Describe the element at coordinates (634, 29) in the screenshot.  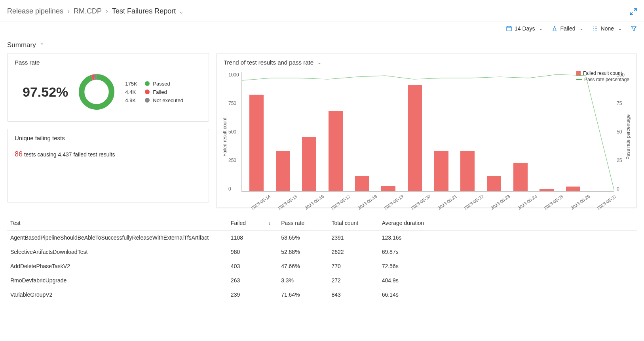
I see `filter-button` at that location.